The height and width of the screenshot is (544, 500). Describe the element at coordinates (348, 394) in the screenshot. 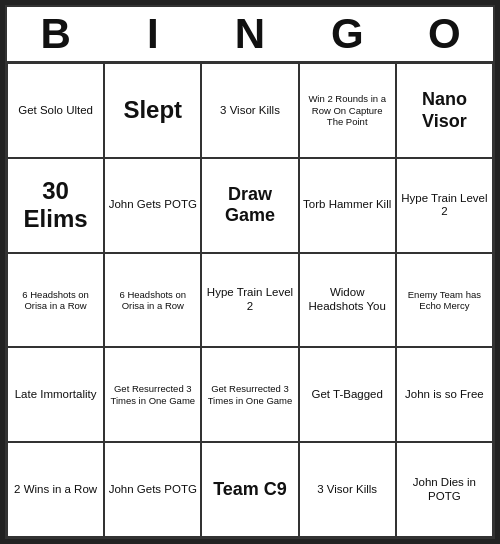

I see `bingo-cell-18: Get T-Bagged` at that location.